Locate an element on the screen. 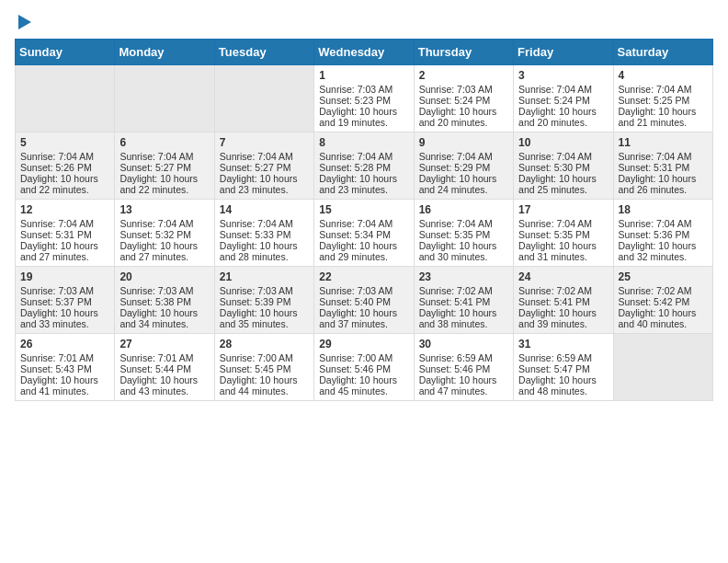 Image resolution: width=728 pixels, height=563 pixels. day-number: 22 is located at coordinates (364, 277).